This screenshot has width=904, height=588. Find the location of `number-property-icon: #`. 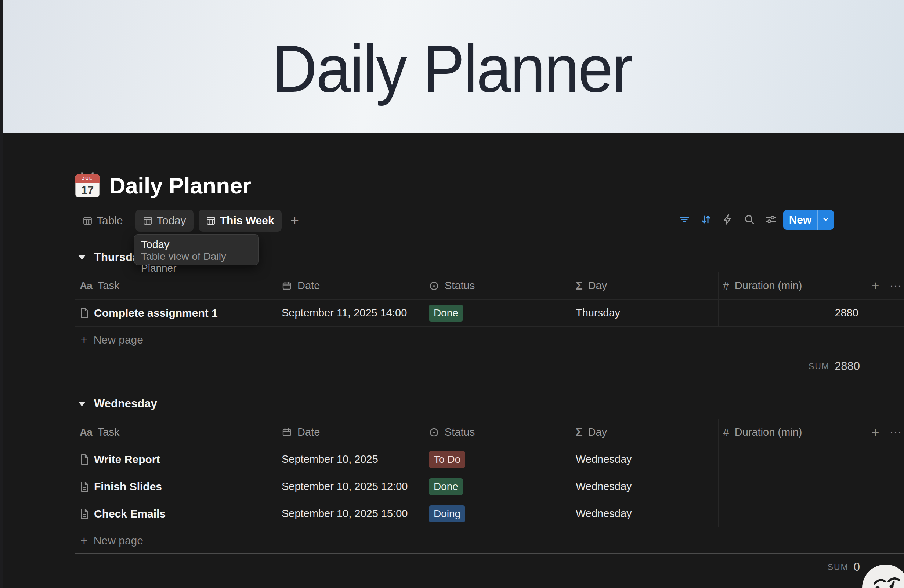

number-property-icon: # is located at coordinates (726, 432).